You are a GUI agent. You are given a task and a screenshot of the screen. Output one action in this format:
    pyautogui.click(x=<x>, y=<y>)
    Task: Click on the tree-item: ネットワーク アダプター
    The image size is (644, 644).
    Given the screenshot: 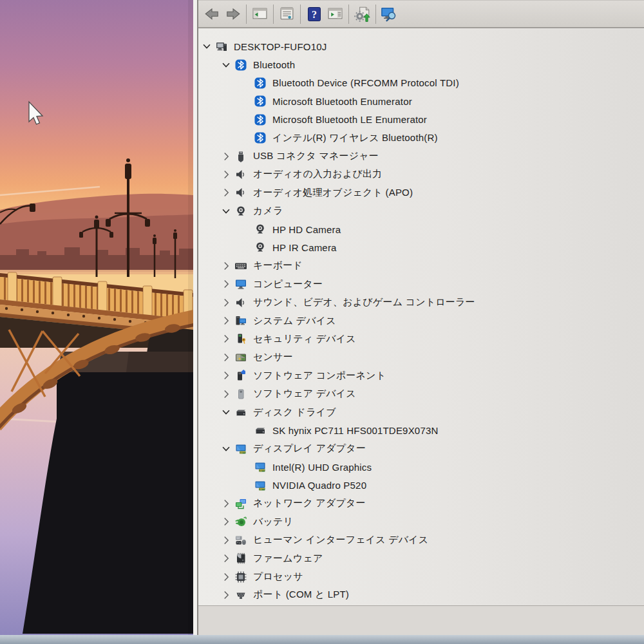 What is the action you would take?
    pyautogui.click(x=421, y=504)
    